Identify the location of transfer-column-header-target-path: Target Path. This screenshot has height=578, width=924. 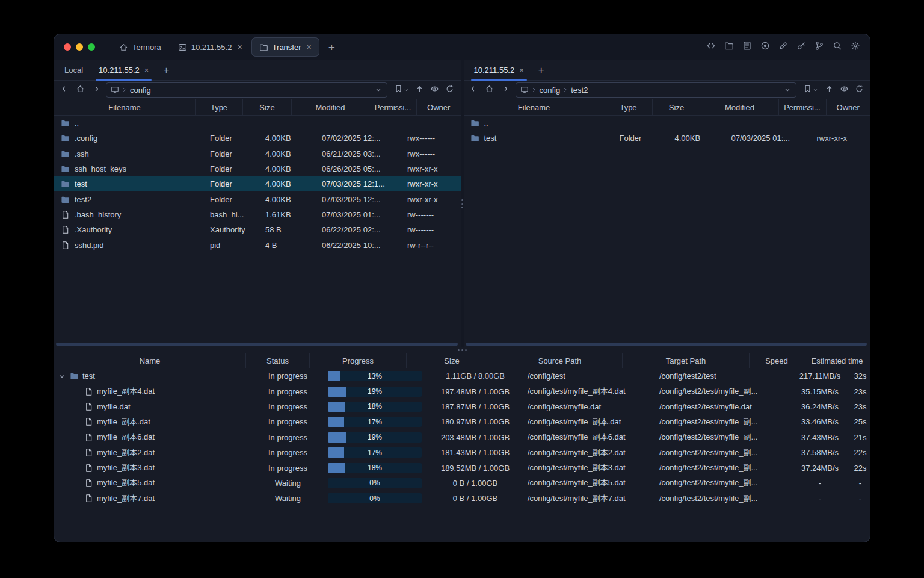
(686, 361).